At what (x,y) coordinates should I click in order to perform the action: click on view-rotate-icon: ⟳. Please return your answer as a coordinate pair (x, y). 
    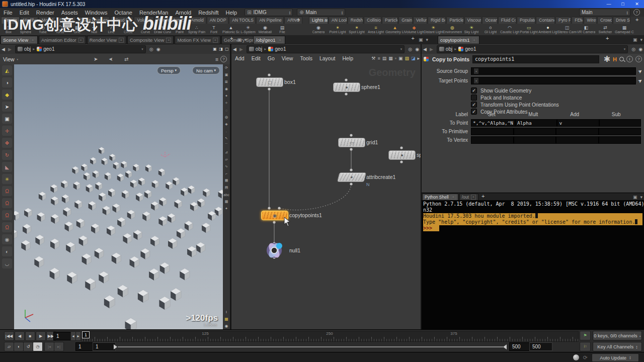
    Looking at the image, I should click on (226, 68).